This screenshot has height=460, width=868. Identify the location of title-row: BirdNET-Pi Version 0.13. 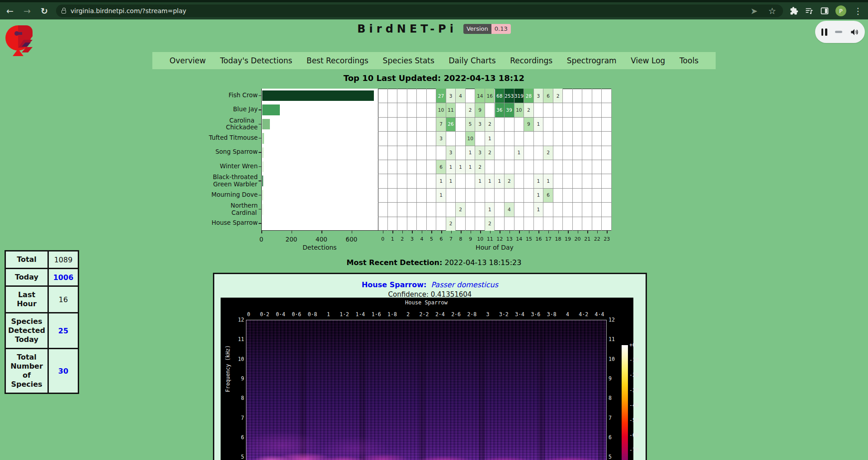
(434, 29).